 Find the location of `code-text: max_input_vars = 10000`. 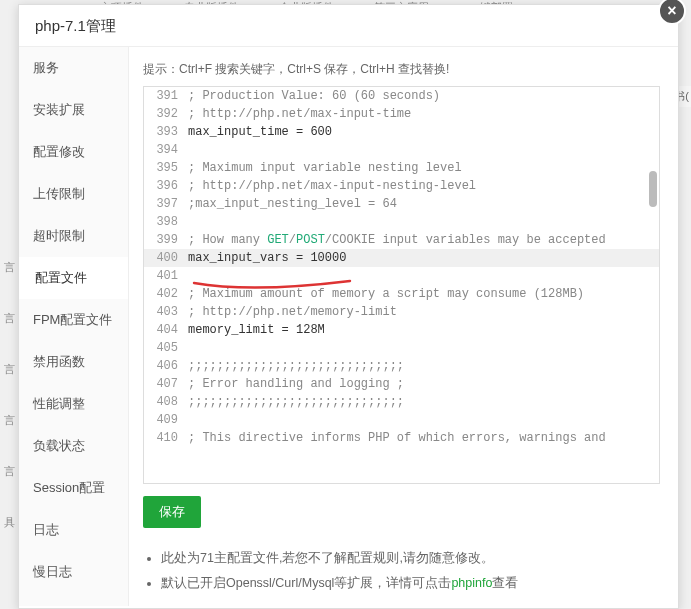

code-text: max_input_vars = 10000 is located at coordinates (424, 258).